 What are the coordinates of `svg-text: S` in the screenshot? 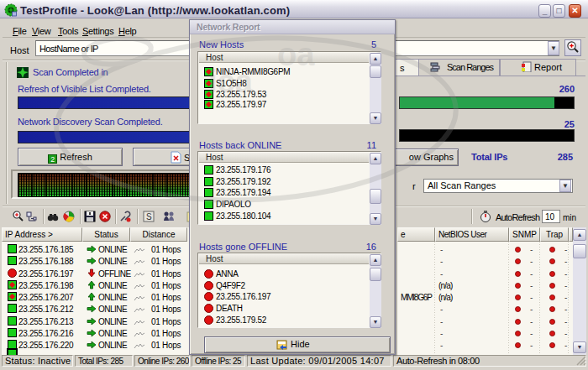 It's located at (150, 216).